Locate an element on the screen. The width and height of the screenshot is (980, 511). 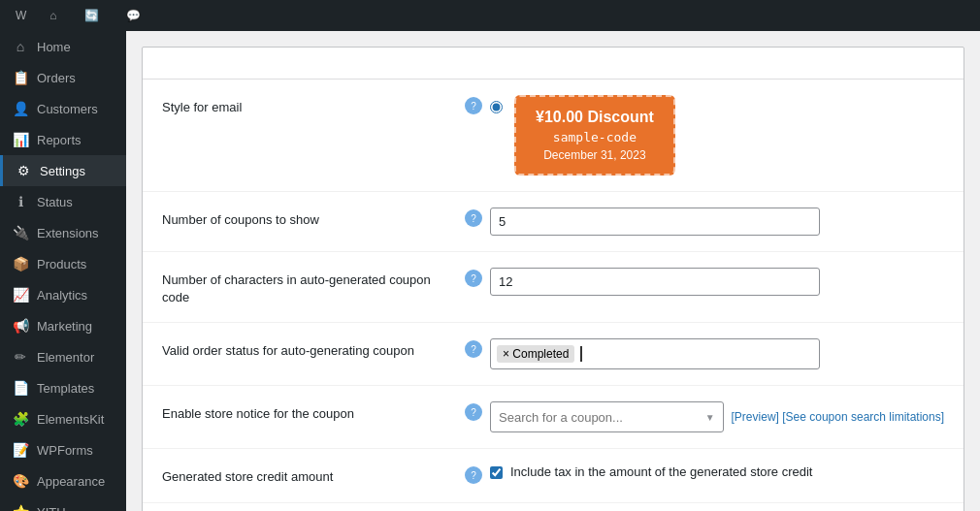
comments-icon: 💬 is located at coordinates (134, 16).